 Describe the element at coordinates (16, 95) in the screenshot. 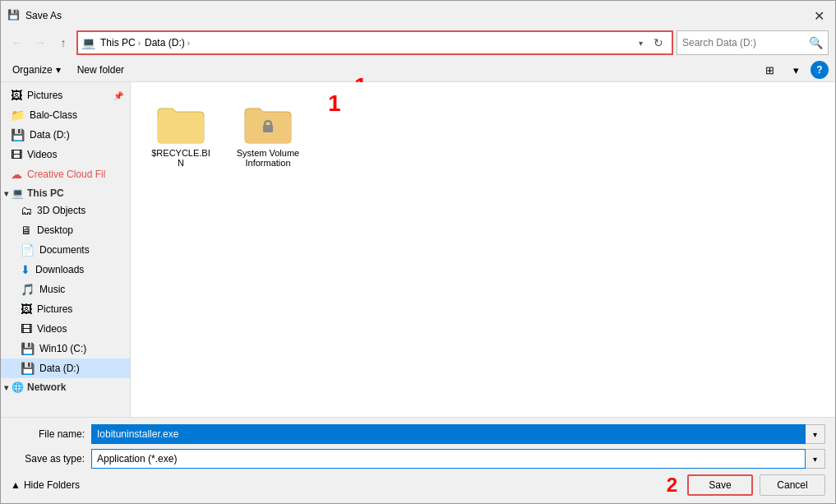

I see `pictures-pin-icon: 🖼` at that location.